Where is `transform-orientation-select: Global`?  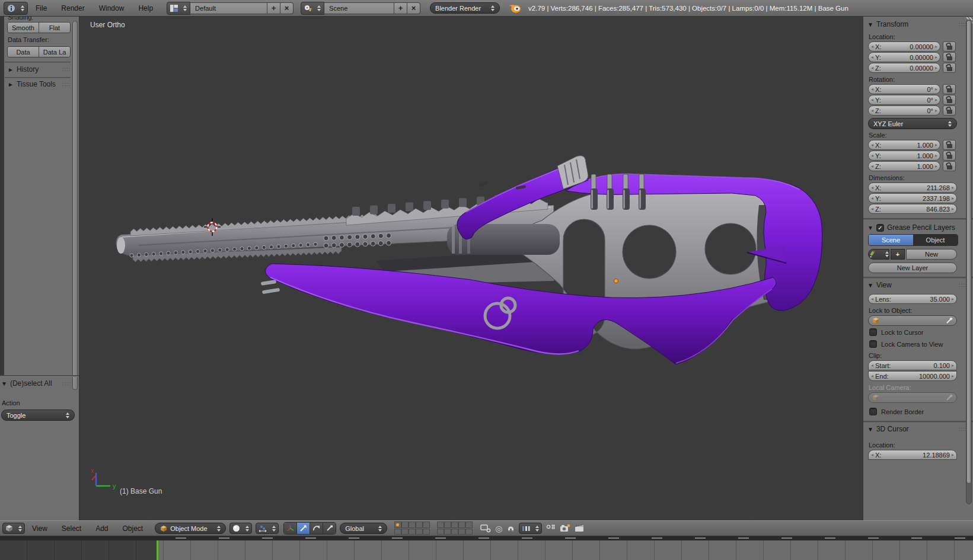 transform-orientation-select: Global is located at coordinates (363, 529).